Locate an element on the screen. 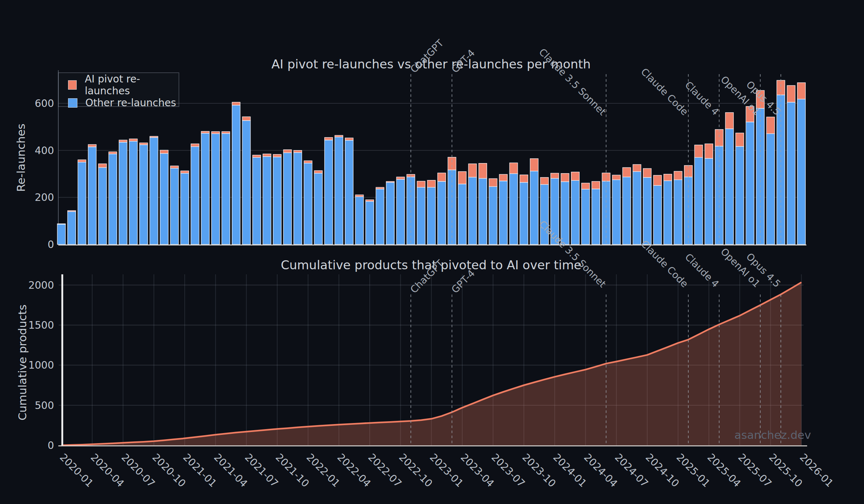 Image resolution: width=864 pixels, height=504 pixels. x-tick-label: 2024-01 is located at coordinates (570, 471).